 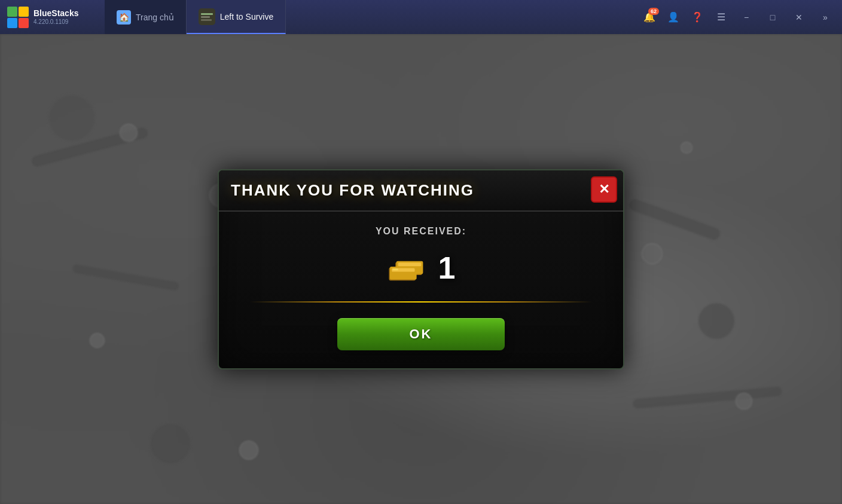 What do you see at coordinates (124, 17) in the screenshot?
I see `home-icon: 🏠` at bounding box center [124, 17].